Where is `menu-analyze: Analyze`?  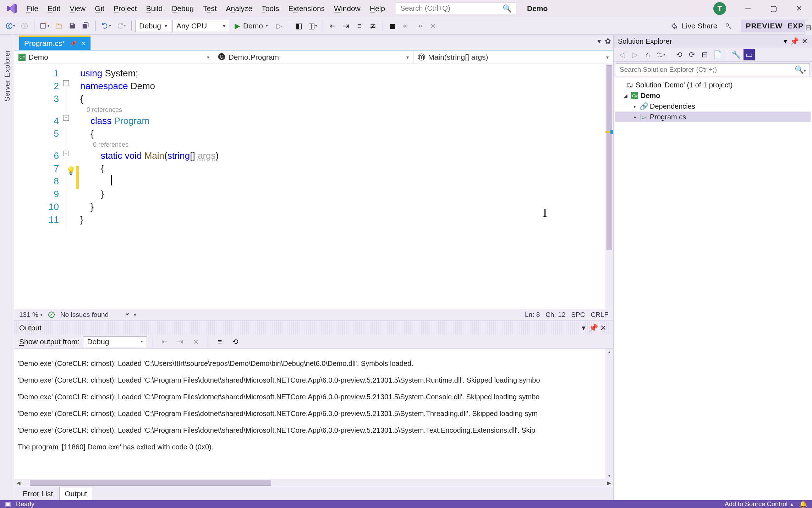
menu-analyze: Analyze is located at coordinates (239, 9).